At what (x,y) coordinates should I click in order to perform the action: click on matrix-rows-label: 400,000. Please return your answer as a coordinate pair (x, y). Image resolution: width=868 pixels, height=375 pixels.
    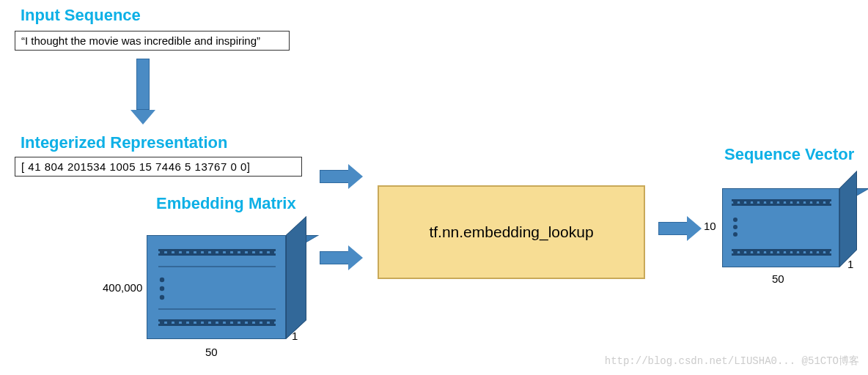
    Looking at the image, I should click on (122, 287).